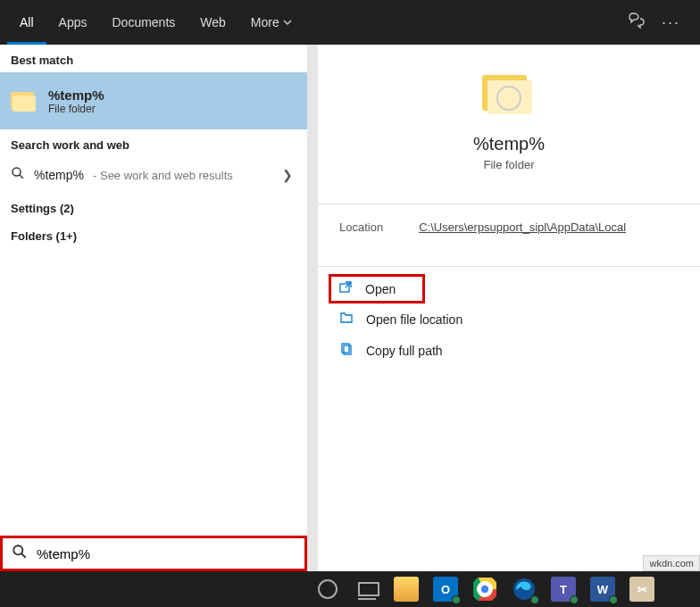 Image resolution: width=700 pixels, height=607 pixels. Describe the element at coordinates (350, 589) in the screenshot. I see `taskbar: O T W ✂` at that location.